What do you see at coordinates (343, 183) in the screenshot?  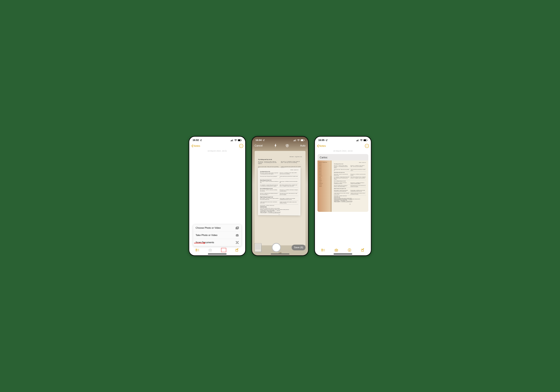 I see `scanned-document-attachment: Carlos: ДИАЛОГ. ГРАММАТИКАКарина:Карлос:…` at bounding box center [343, 183].